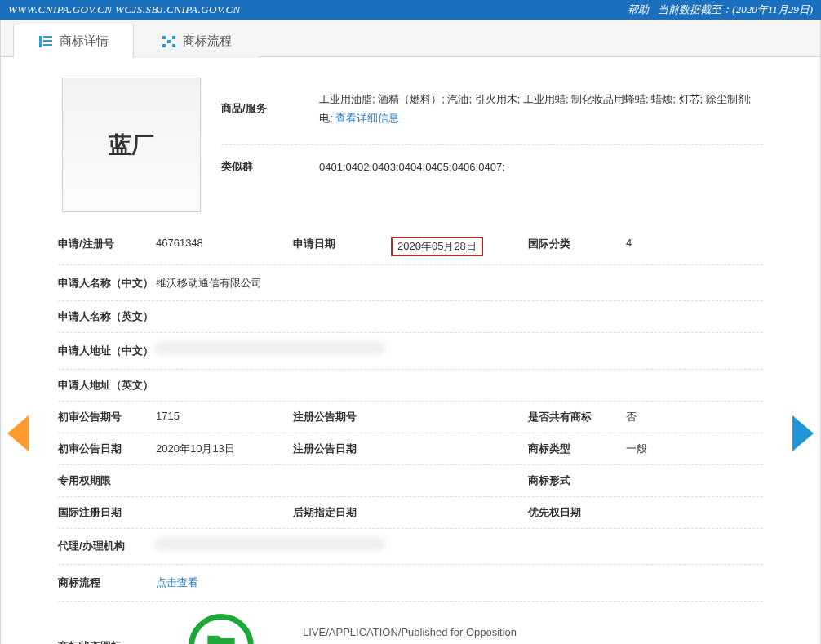 This screenshot has height=644, width=821. Describe the element at coordinates (410, 10) in the screenshot. I see `topbar: WWW.CNIPA.GOV.CN WCJS.SBJ.CNIPA.GOV.CN 帮…` at that location.